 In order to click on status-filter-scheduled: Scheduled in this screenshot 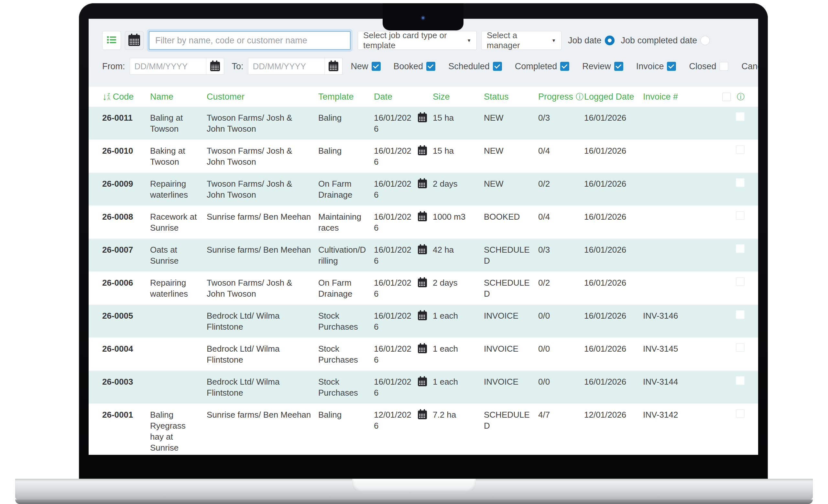, I will do `click(475, 67)`.